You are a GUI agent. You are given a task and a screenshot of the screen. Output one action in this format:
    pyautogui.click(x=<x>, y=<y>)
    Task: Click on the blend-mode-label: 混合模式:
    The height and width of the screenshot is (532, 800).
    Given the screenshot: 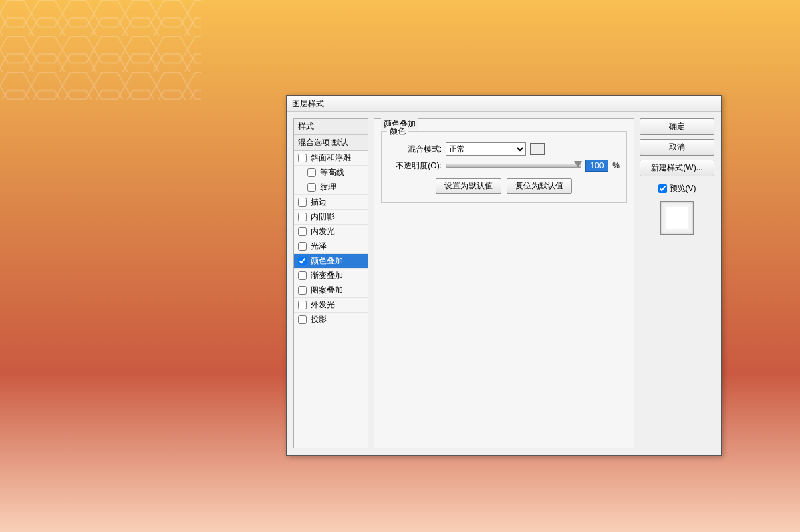 What is the action you would take?
    pyautogui.click(x=415, y=150)
    